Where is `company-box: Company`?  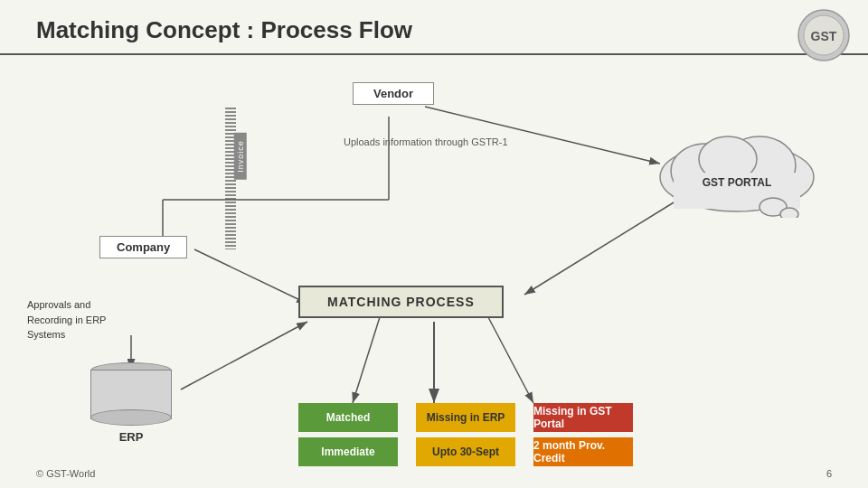 company-box: Company is located at coordinates (143, 248).